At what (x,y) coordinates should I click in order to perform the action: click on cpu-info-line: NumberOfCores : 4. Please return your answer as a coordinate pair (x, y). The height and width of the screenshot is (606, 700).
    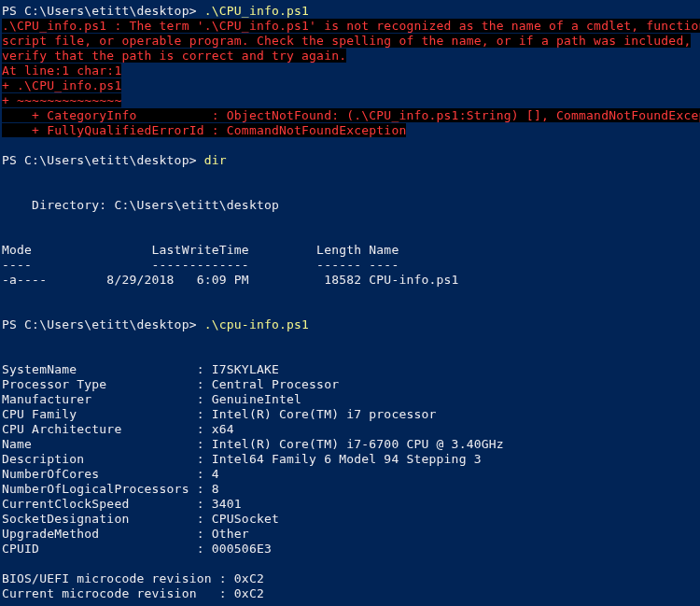
    Looking at the image, I should click on (351, 474).